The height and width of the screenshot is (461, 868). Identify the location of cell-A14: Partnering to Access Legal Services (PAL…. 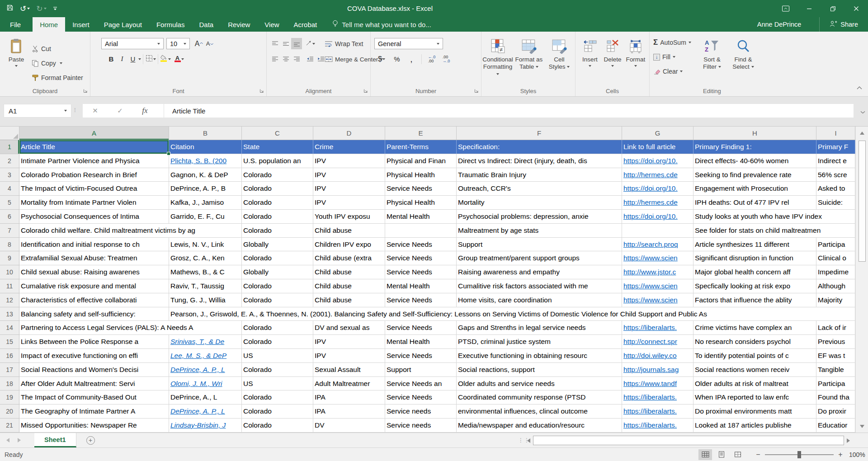
(131, 328).